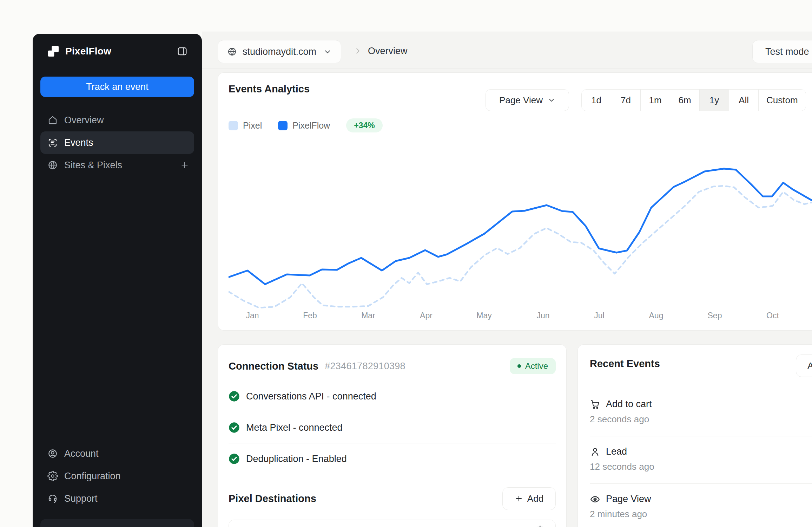 This screenshot has width=812, height=527. Describe the element at coordinates (535, 499) in the screenshot. I see `add-button-label: Add` at that location.